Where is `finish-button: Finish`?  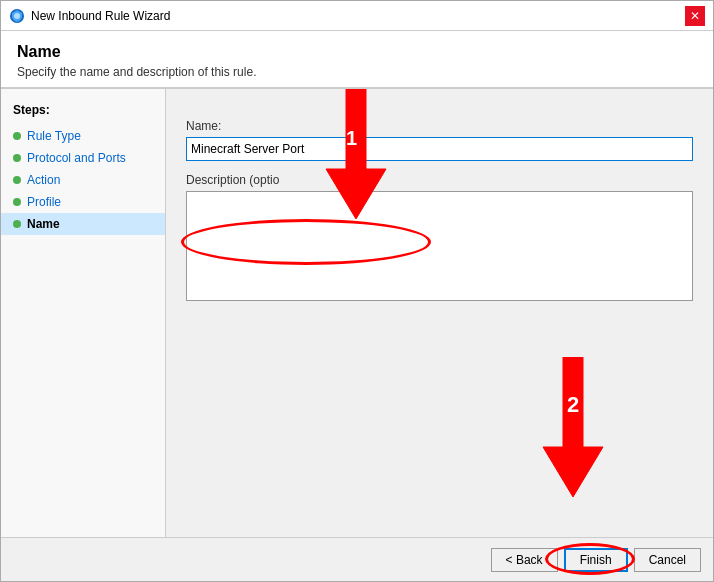 finish-button: Finish is located at coordinates (596, 560).